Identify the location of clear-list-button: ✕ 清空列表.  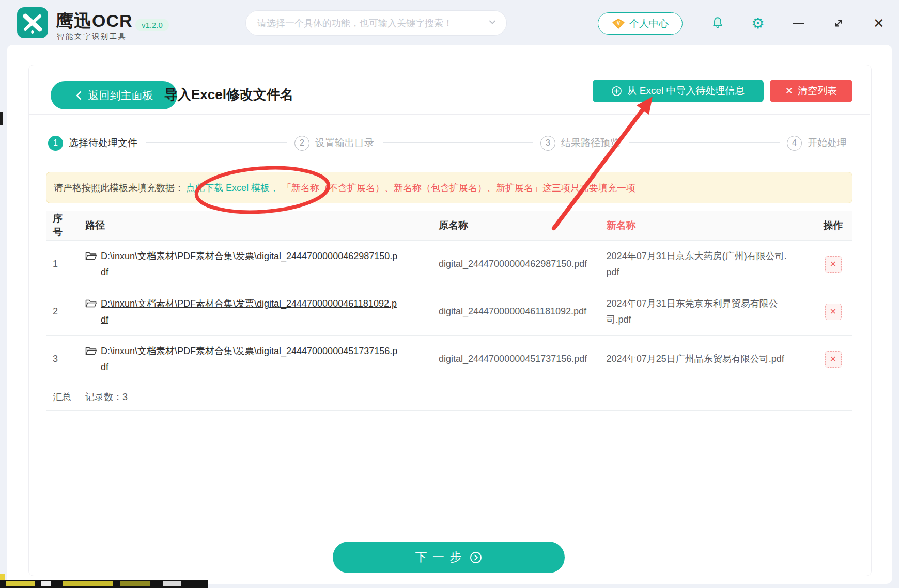
(811, 91).